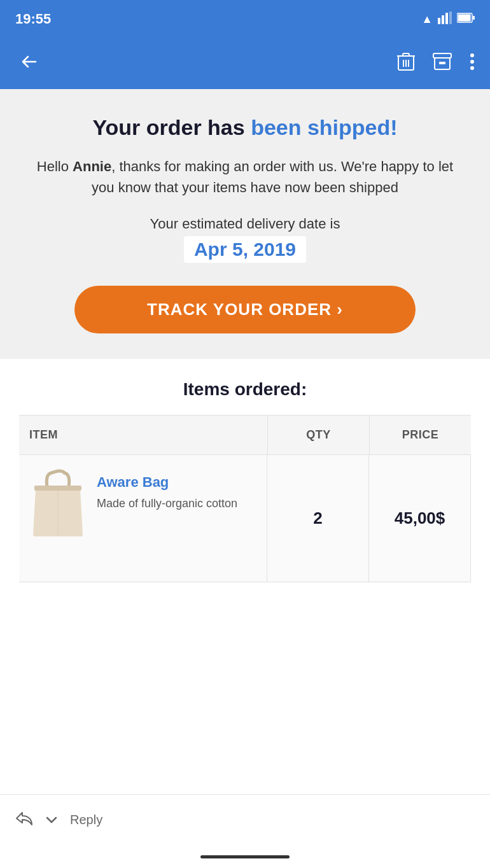  I want to click on archive-icon, so click(442, 64).